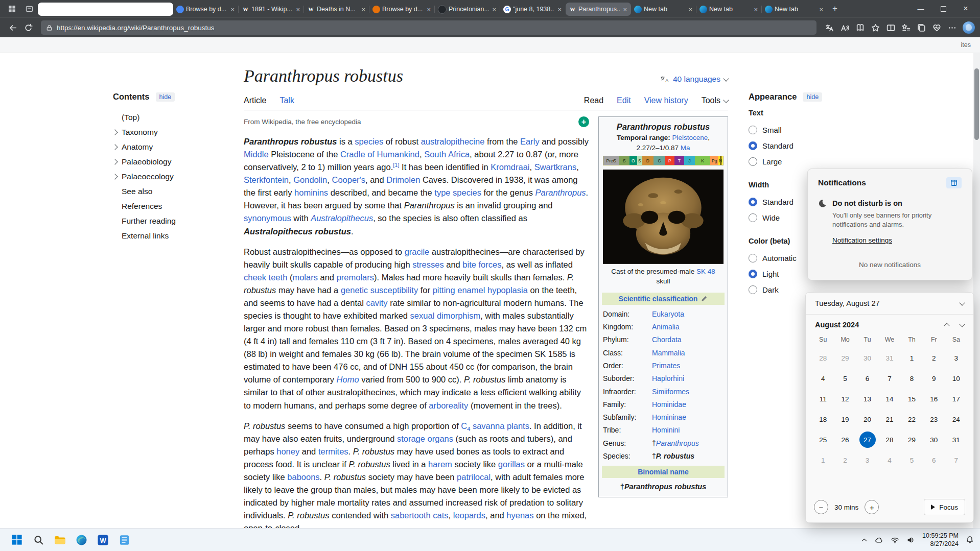 The height and width of the screenshot is (551, 980). Describe the element at coordinates (977, 104) in the screenshot. I see `scrollbar-thumb` at that location.